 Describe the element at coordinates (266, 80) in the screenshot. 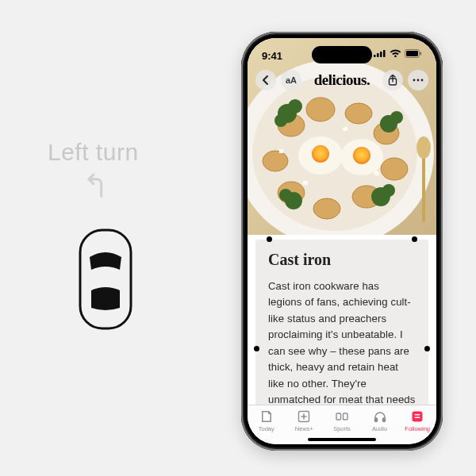

I see `chevron-left-icon` at that location.